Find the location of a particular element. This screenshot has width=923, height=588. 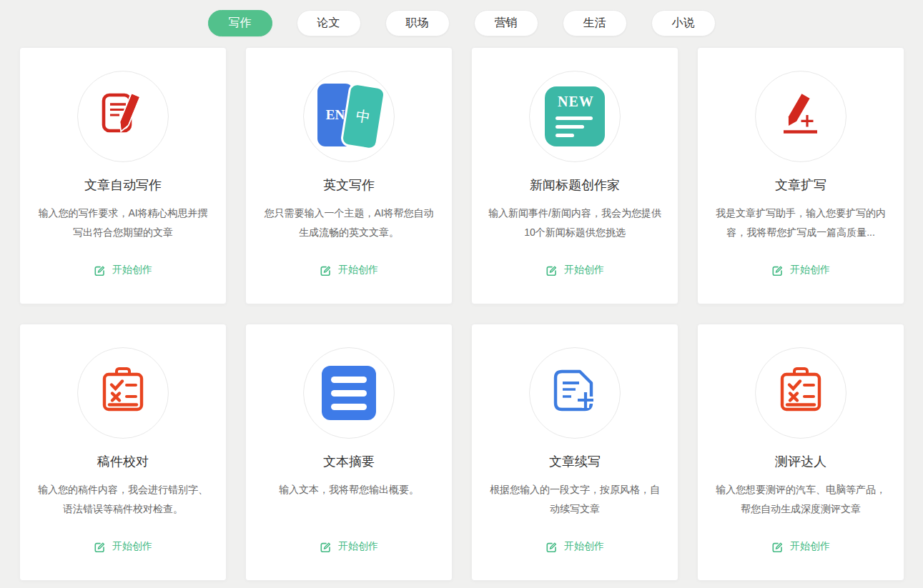

card-title: 测评达人 is located at coordinates (801, 462).